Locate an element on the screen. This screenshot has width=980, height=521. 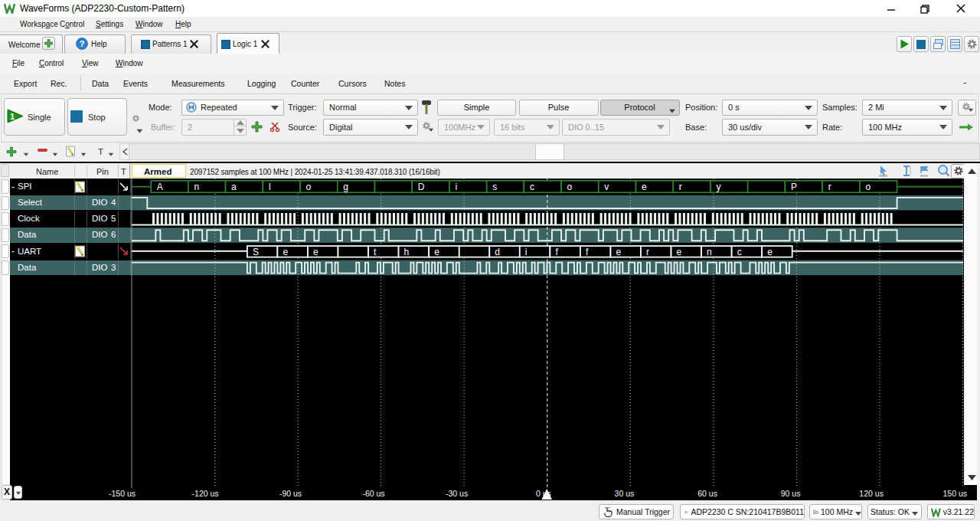
svg-text: -120 us is located at coordinates (205, 493).